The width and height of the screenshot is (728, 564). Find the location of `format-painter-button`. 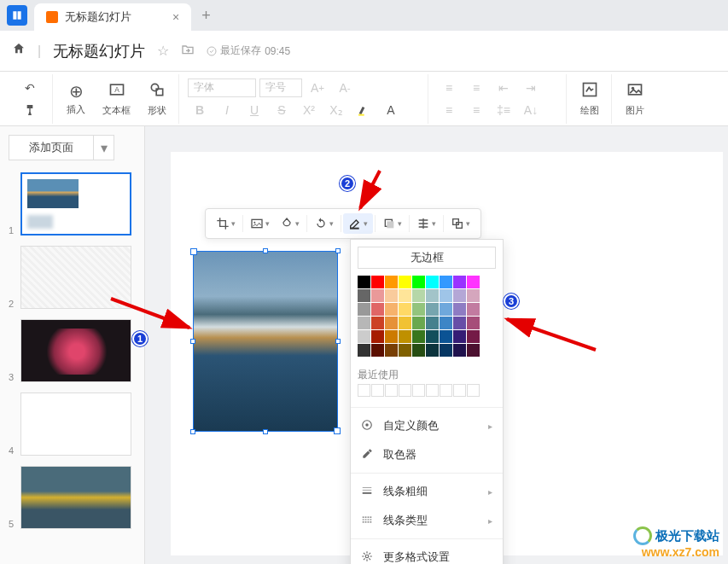

format-painter-button is located at coordinates (30, 110).